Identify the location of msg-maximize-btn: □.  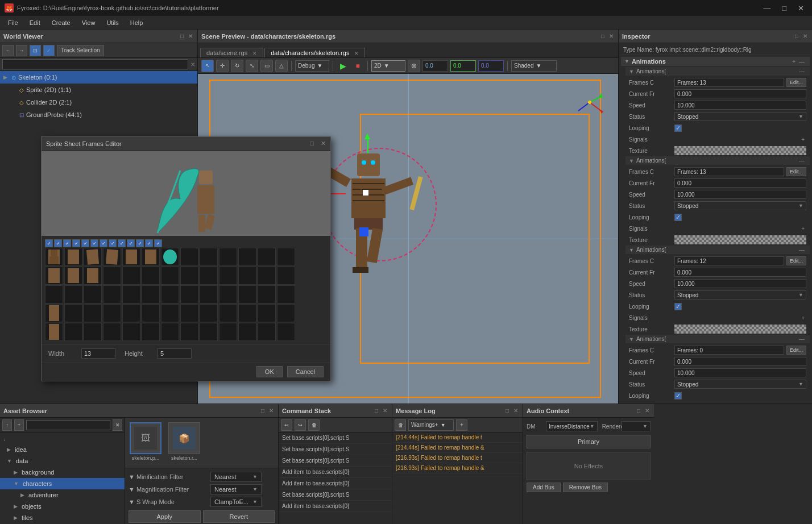
(507, 410).